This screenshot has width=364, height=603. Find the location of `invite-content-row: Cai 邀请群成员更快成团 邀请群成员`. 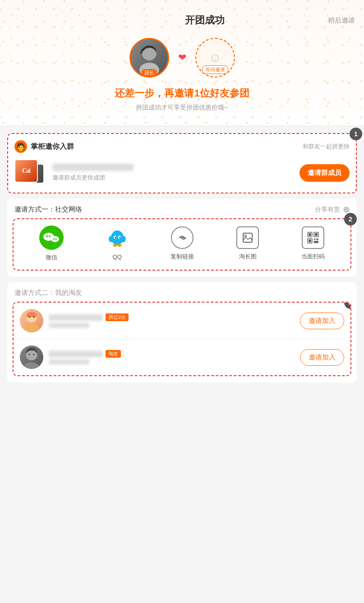

invite-content-row: Cai 邀请群成员更快成团 邀请群成员 is located at coordinates (182, 173).